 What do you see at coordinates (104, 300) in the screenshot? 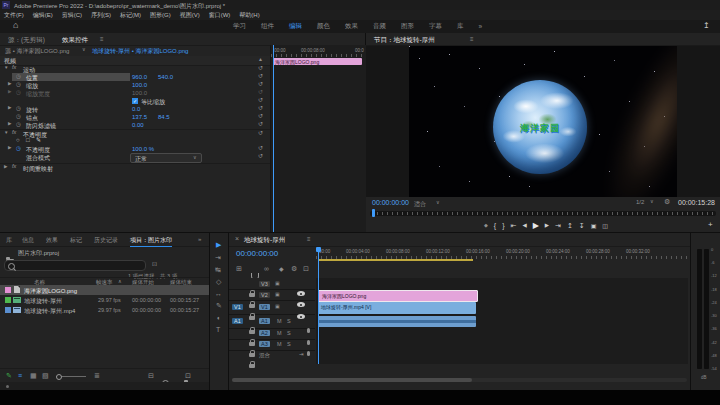
I see `project-row-sequence: 地球旋转-厚州 29.97 fps 00:00:00:00 00:00:15:2…` at bounding box center [104, 300].